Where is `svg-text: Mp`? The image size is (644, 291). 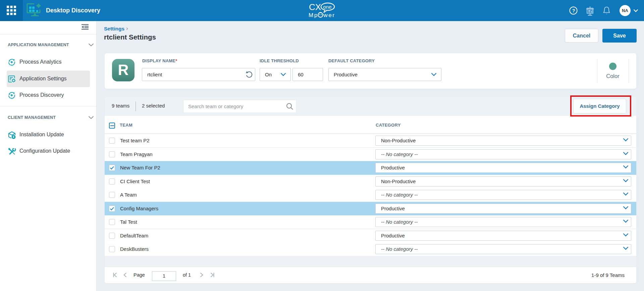 svg-text: Mp is located at coordinates (313, 15).